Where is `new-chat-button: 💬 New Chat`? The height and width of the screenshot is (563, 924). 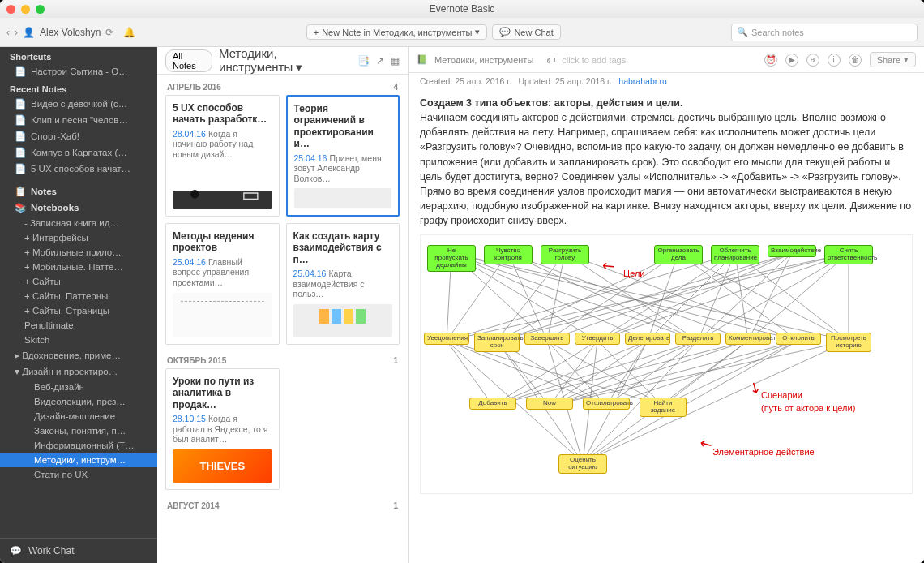 new-chat-button: 💬 New Chat is located at coordinates (526, 32).